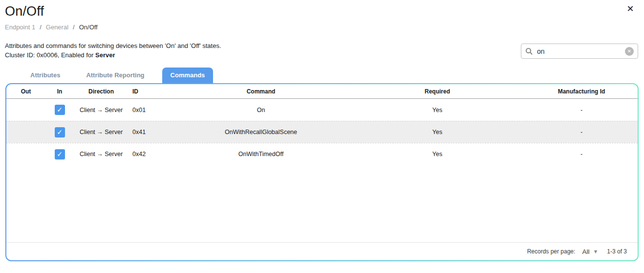  What do you see at coordinates (57, 27) in the screenshot?
I see `breadcrumb-general: General` at bounding box center [57, 27].